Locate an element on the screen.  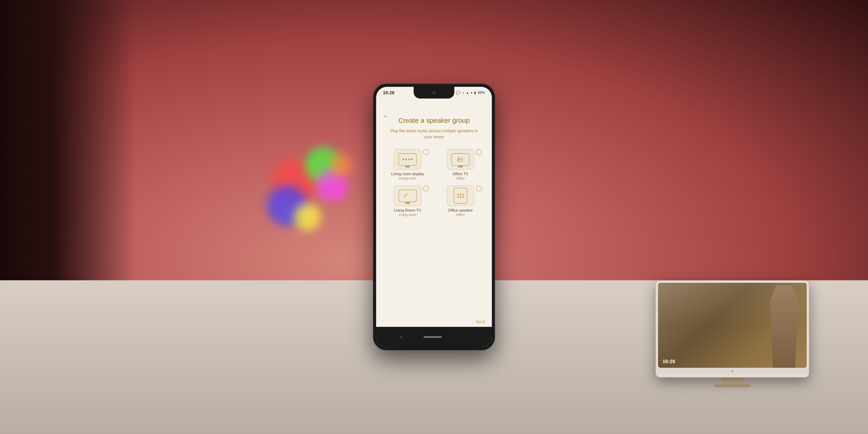
smart-display-screen: 16:26 is located at coordinates (733, 325).